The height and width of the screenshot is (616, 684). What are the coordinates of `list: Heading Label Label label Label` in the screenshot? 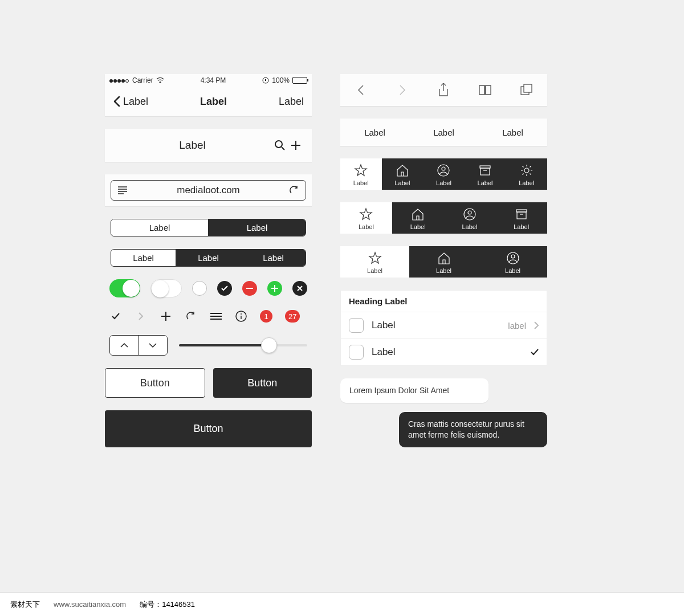 It's located at (443, 328).